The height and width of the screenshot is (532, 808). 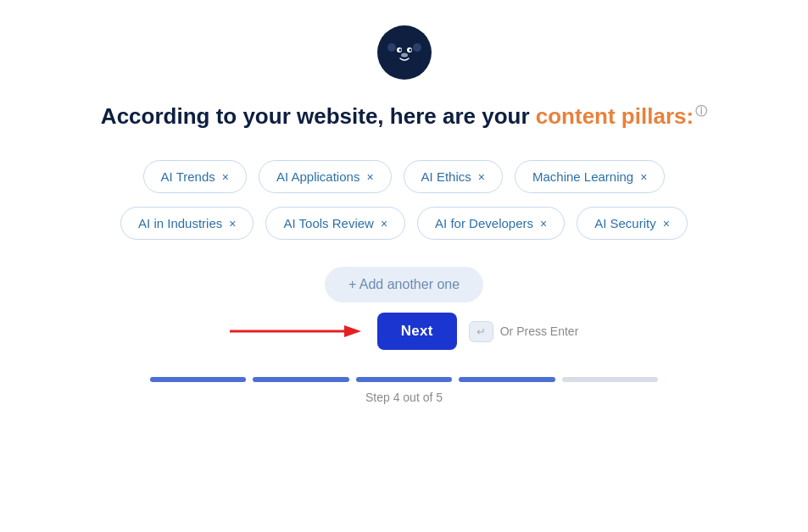 What do you see at coordinates (666, 224) in the screenshot?
I see `remove-ai-security: ×` at bounding box center [666, 224].